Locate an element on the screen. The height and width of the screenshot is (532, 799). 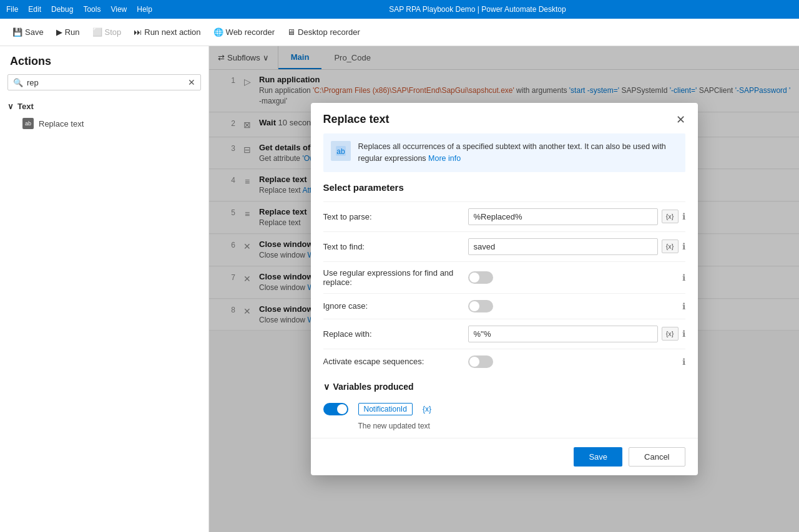
svg-text: ab is located at coordinates (341, 152).